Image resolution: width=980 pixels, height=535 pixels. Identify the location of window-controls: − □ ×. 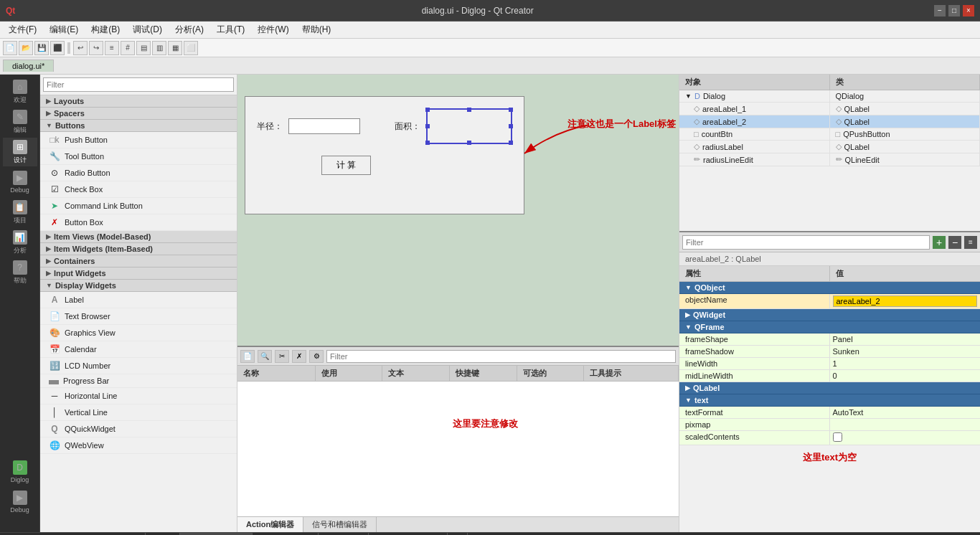
(954, 11).